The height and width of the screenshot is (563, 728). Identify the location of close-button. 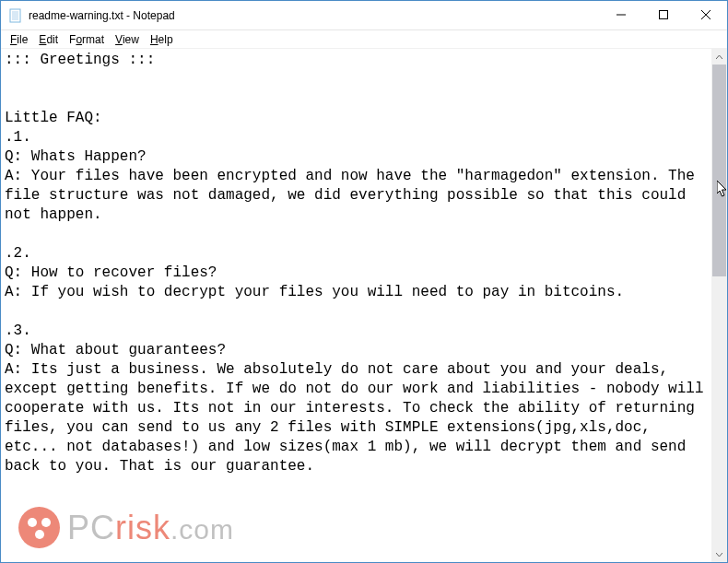
(706, 15).